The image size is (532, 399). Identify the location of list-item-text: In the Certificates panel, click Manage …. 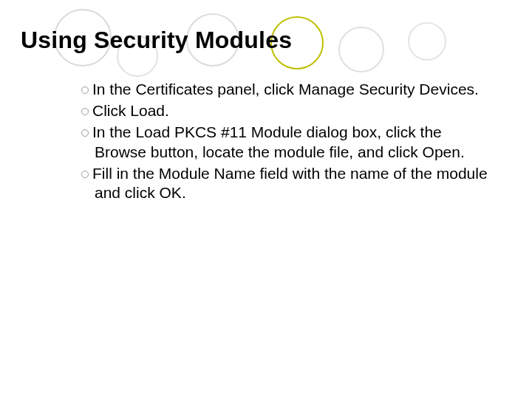
(285, 89).